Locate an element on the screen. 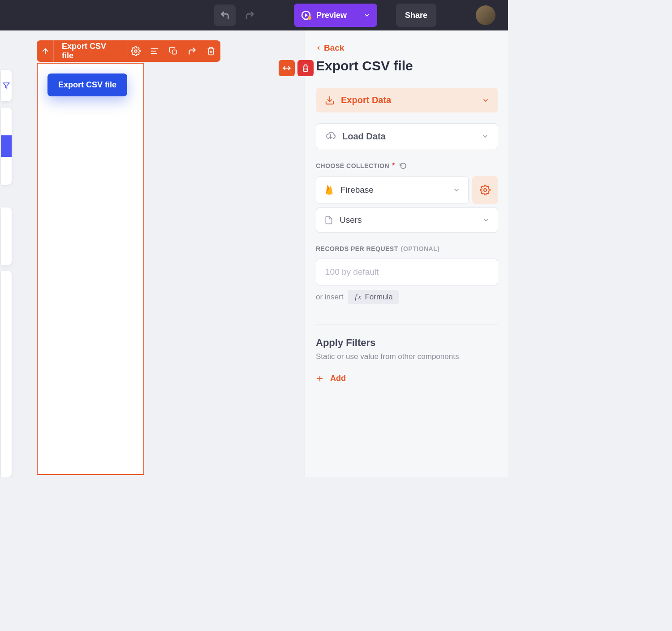 The image size is (672, 631). resource-settings-button is located at coordinates (485, 190).